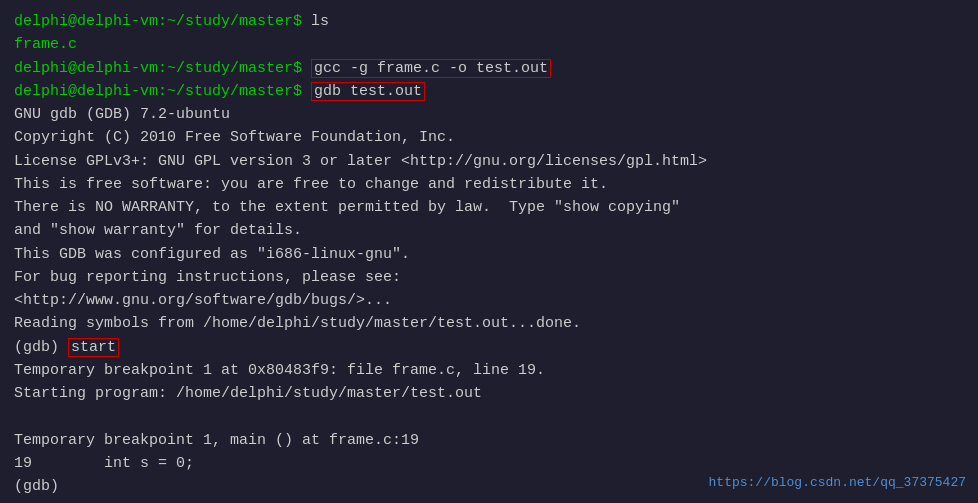 This screenshot has height=503, width=978. What do you see at coordinates (489, 230) in the screenshot?
I see `line-10: and "show warranty" for details.` at bounding box center [489, 230].